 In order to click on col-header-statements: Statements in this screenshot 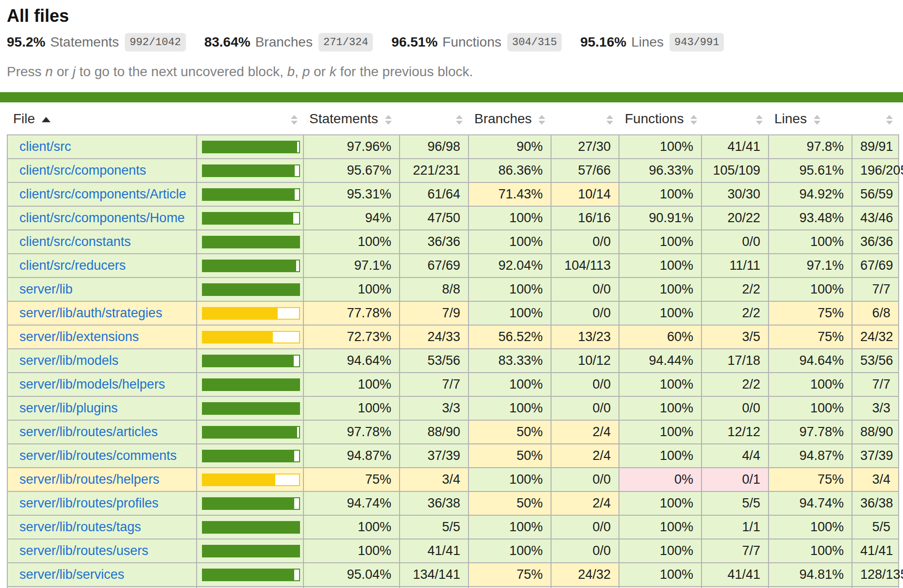, I will do `click(351, 118)`.